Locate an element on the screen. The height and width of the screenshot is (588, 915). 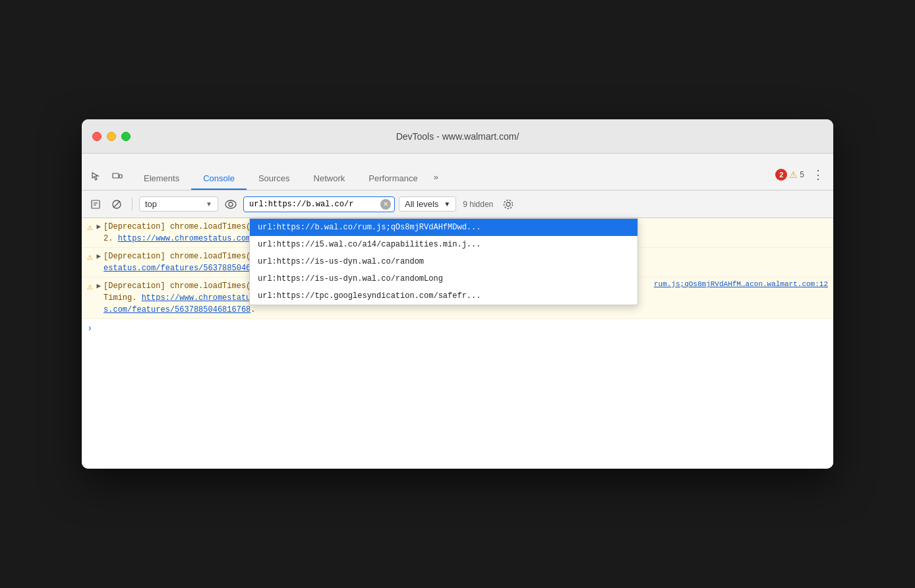
filter-clear-button: ✕ is located at coordinates (386, 204).